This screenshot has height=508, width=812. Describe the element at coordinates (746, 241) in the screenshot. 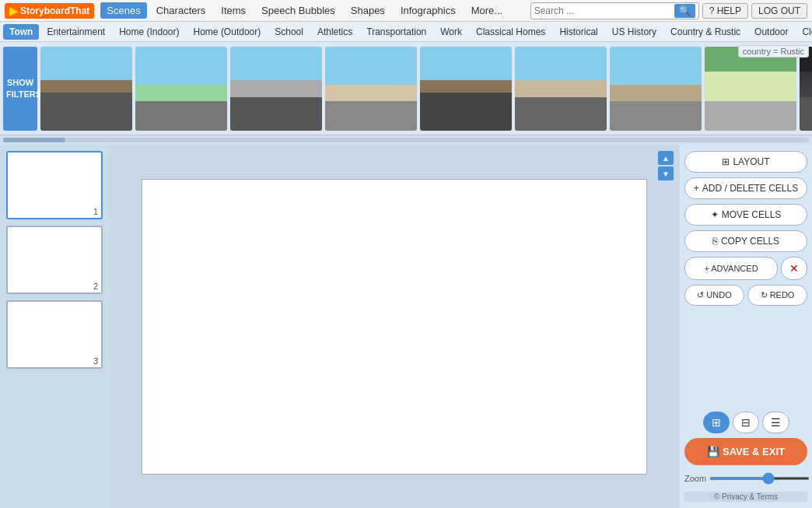

I see `copy-cells-button: ⎘ COPY CELLS` at that location.